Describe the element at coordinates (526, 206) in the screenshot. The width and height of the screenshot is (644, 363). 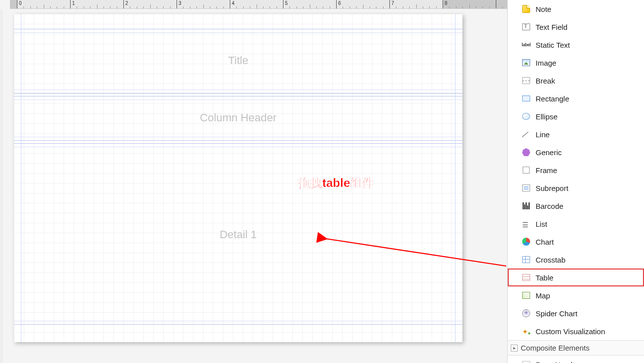
I see `barcode-icon` at that location.